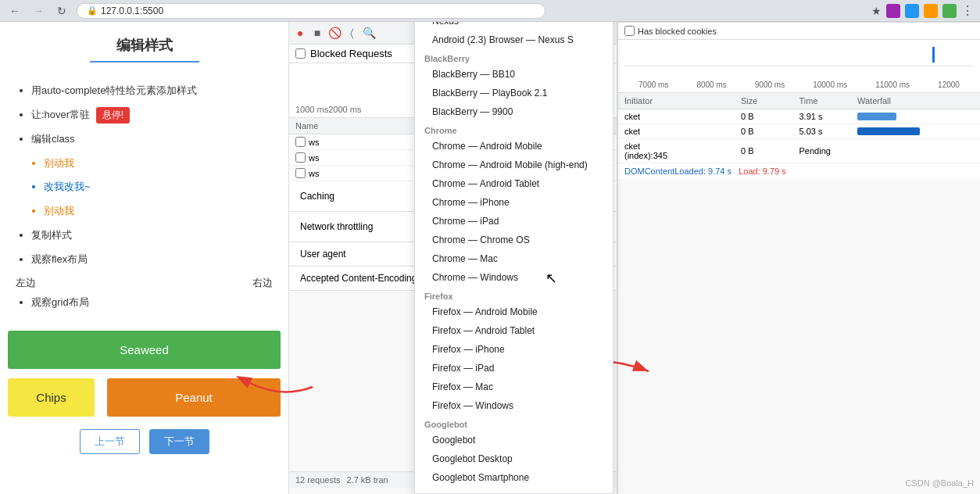  What do you see at coordinates (830, 84) in the screenshot?
I see `tl-10000: 10000 ms` at bounding box center [830, 84].